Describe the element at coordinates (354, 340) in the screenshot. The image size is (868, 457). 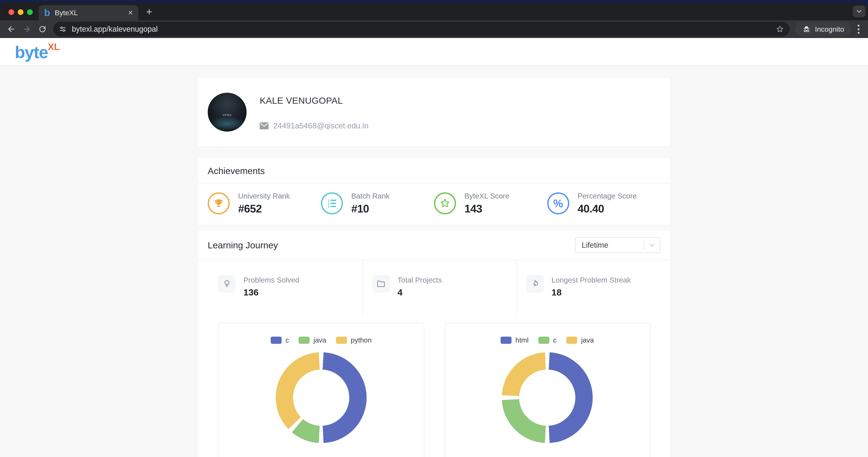
I see `legend-item: python` at that location.